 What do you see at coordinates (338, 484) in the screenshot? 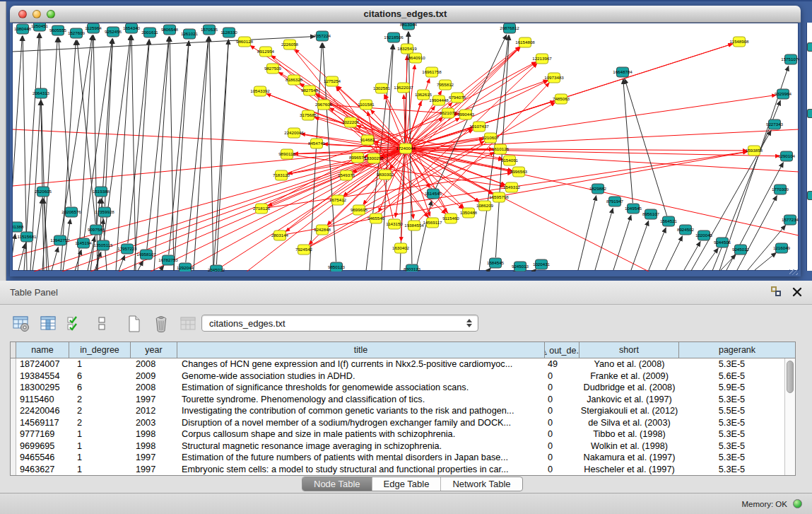
I see `tab-node-table: Node Table` at bounding box center [338, 484].